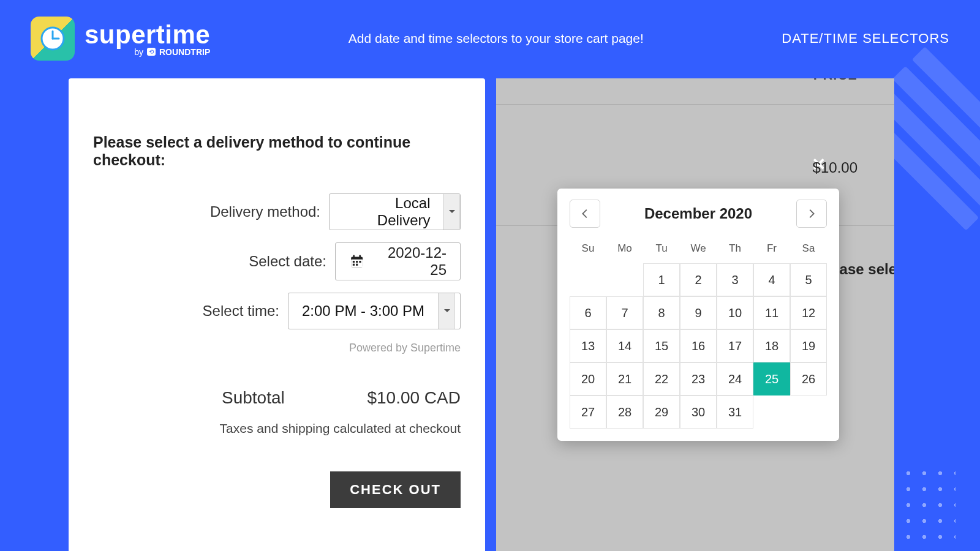 The height and width of the screenshot is (551, 980). I want to click on brand-block: supertime by ⟲ ROUNDTRIP, so click(120, 39).